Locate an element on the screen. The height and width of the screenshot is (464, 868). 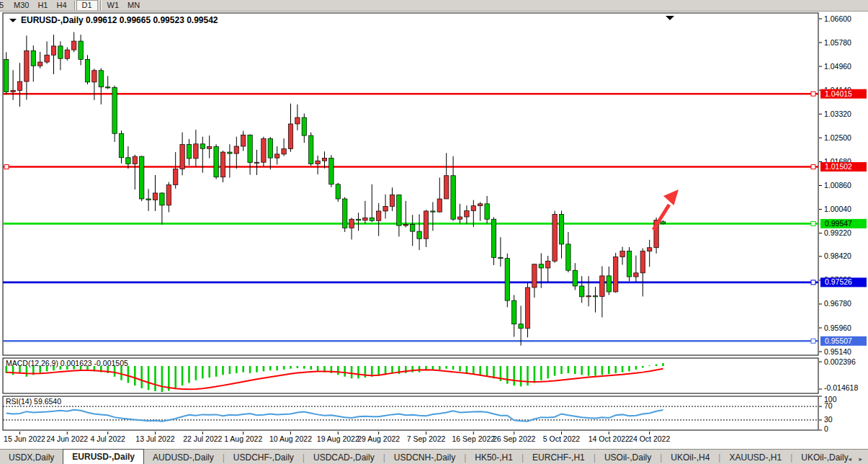
date-axis-label: 1 Aug 2022 is located at coordinates (243, 439).